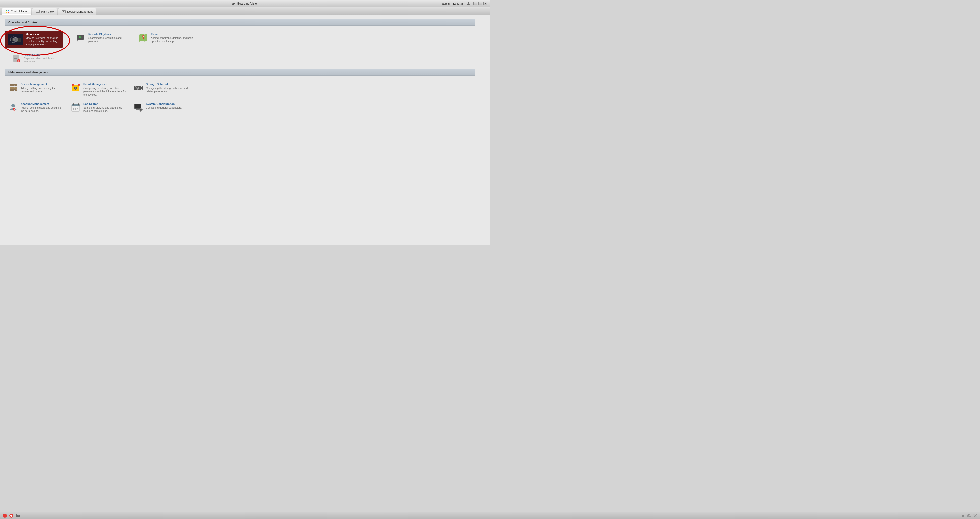  I want to click on playback-svg-icon, so click(81, 38).